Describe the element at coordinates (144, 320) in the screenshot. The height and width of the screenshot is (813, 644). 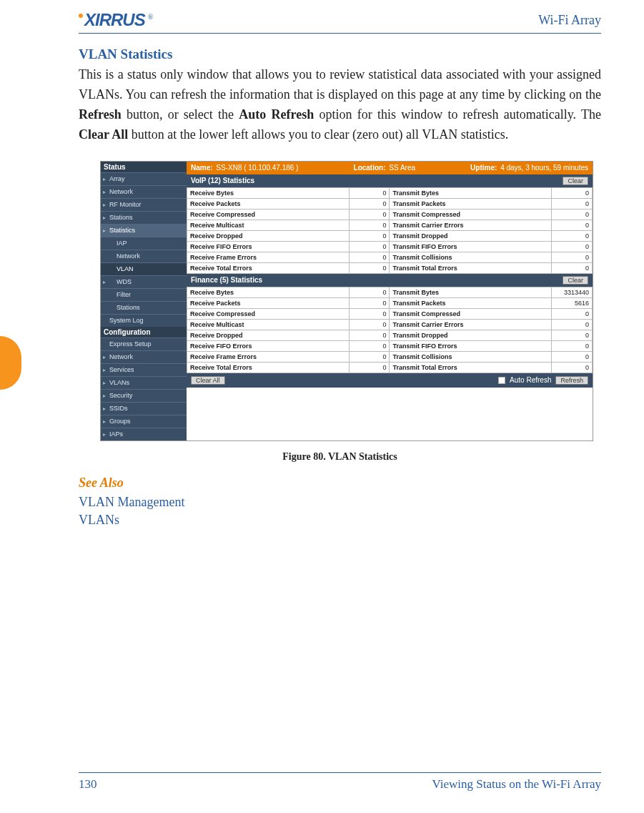
I see `sidebar-item-system-log: System Log` at that location.